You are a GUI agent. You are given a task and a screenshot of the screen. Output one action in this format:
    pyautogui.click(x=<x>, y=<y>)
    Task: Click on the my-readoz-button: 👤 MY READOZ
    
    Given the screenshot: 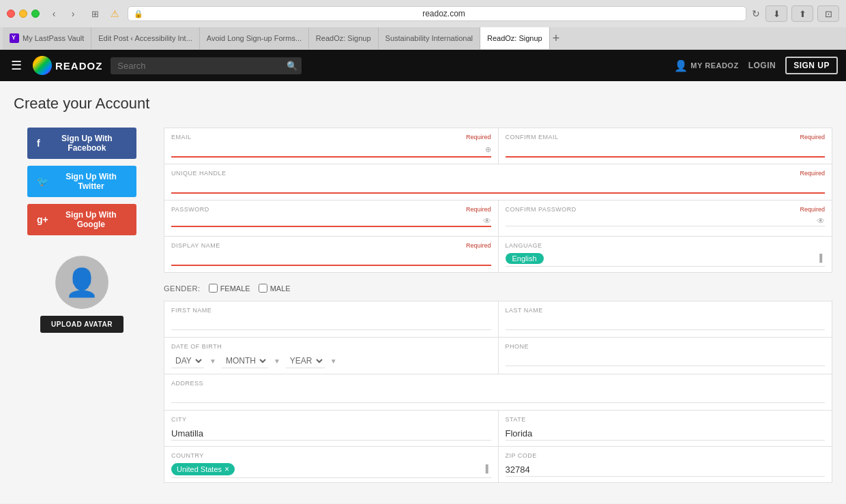 What is the action you would take?
    pyautogui.click(x=707, y=65)
    